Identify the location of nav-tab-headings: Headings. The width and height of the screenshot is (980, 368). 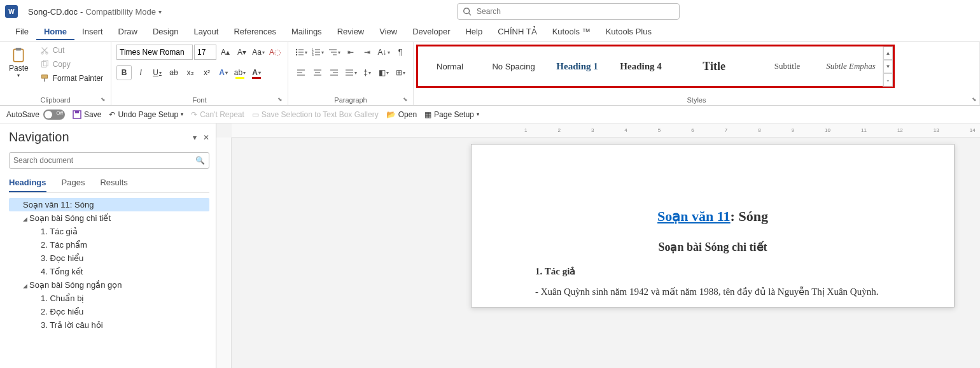
(28, 185).